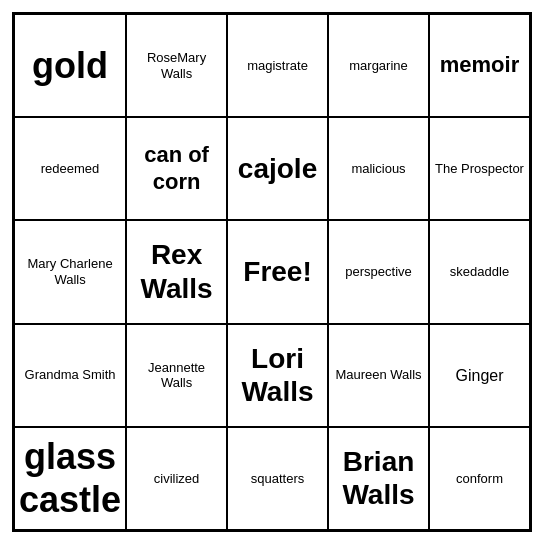  What do you see at coordinates (176, 478) in the screenshot?
I see `cell-r4c1: civilized` at bounding box center [176, 478].